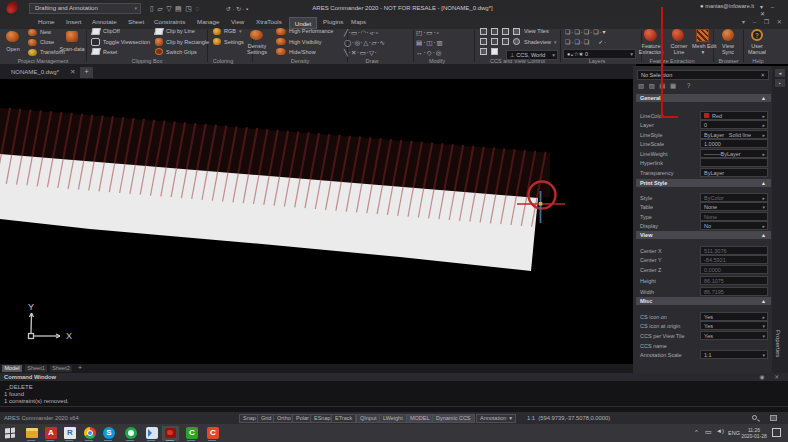 The width and height of the screenshot is (788, 442). Describe the element at coordinates (31, 307) in the screenshot. I see `svg-text: Y` at that location.